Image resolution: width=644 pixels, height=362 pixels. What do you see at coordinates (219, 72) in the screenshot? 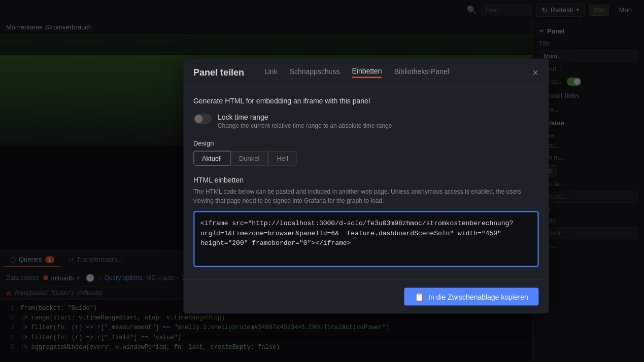
I see `modal-title: Panel teilen` at bounding box center [219, 72].